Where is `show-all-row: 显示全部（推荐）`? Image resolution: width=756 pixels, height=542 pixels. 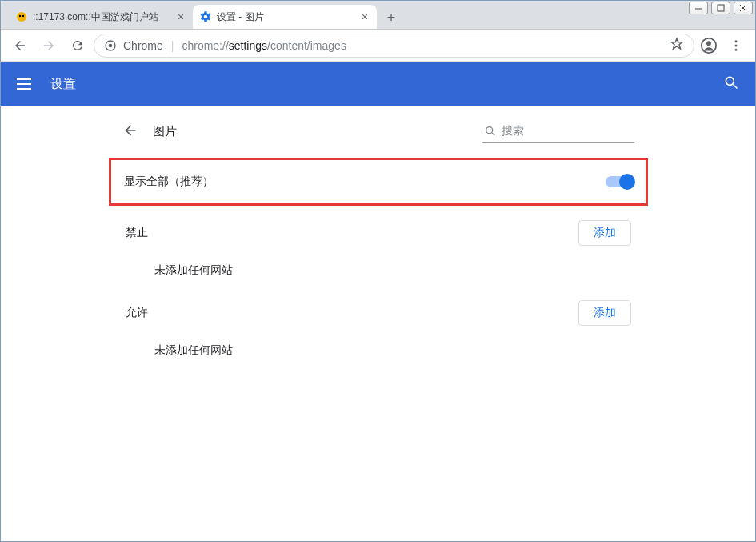 show-all-row: 显示全部（推荐） is located at coordinates (378, 182).